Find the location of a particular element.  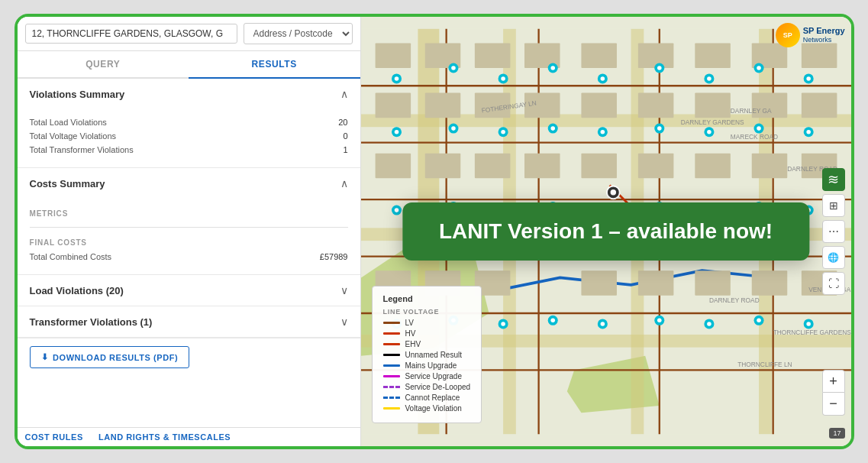

zoom-out-button: − is located at coordinates (834, 404).